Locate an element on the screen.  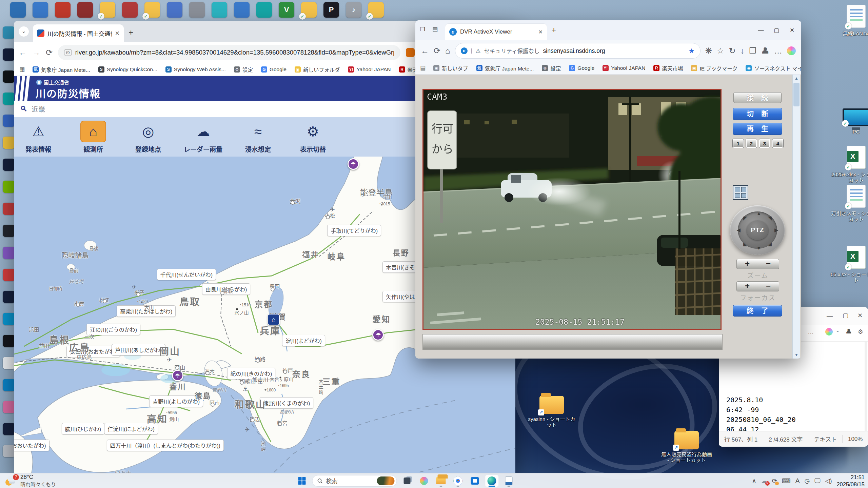
channel-3-button: 3 is located at coordinates (765, 143).